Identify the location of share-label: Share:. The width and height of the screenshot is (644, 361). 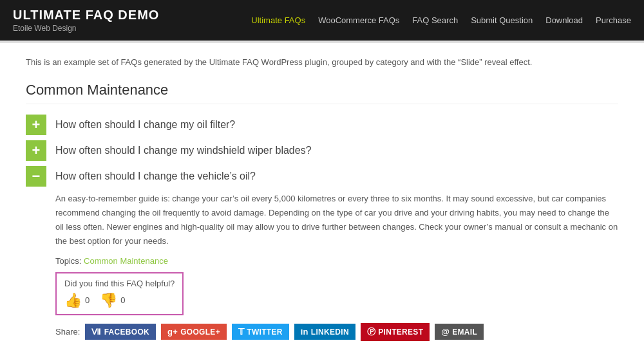
(68, 332).